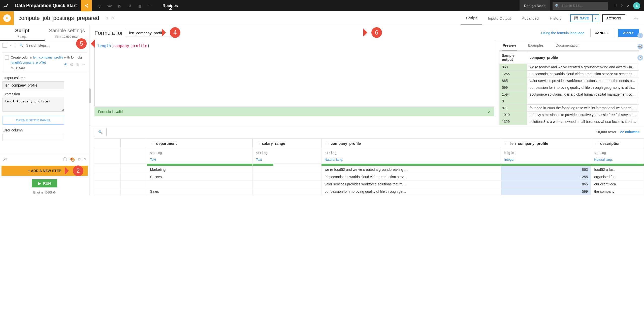  Describe the element at coordinates (513, 94) in the screenshot. I see `preview-cell-num: 1594` at that location.